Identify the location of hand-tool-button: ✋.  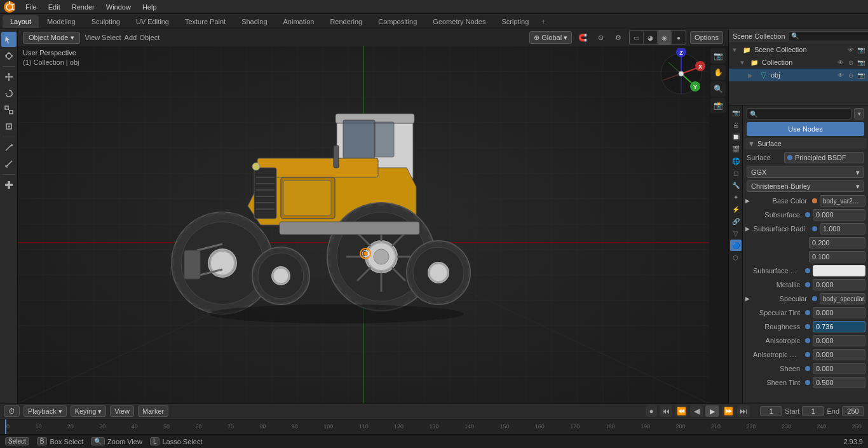
(718, 72).